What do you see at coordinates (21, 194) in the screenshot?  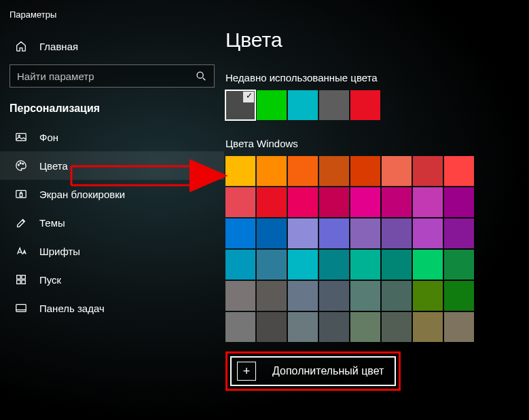 I see `lockscreen-icon` at bounding box center [21, 194].